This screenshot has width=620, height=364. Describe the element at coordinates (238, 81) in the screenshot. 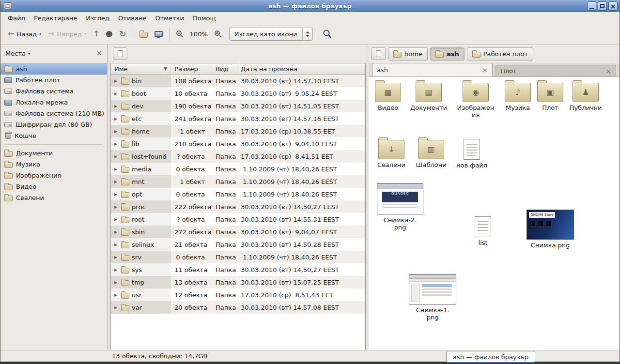

I see `table-row: ▶bin108 обектаПапка30.03.2010 (вт) 14,57…` at that location.